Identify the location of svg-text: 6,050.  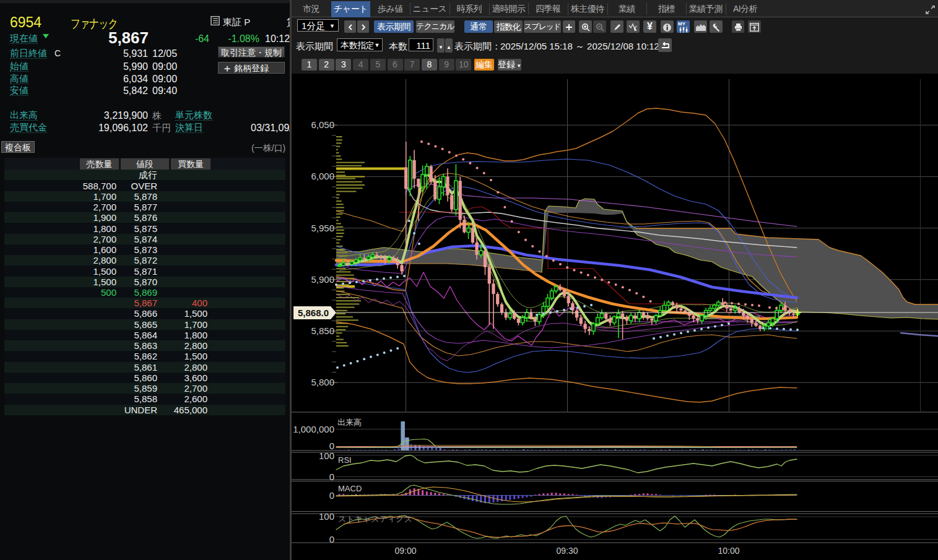
(323, 125).